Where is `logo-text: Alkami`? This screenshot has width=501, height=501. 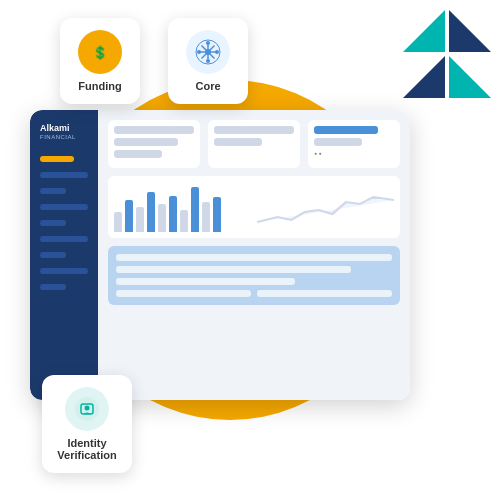
logo-text: Alkami is located at coordinates (64, 129).